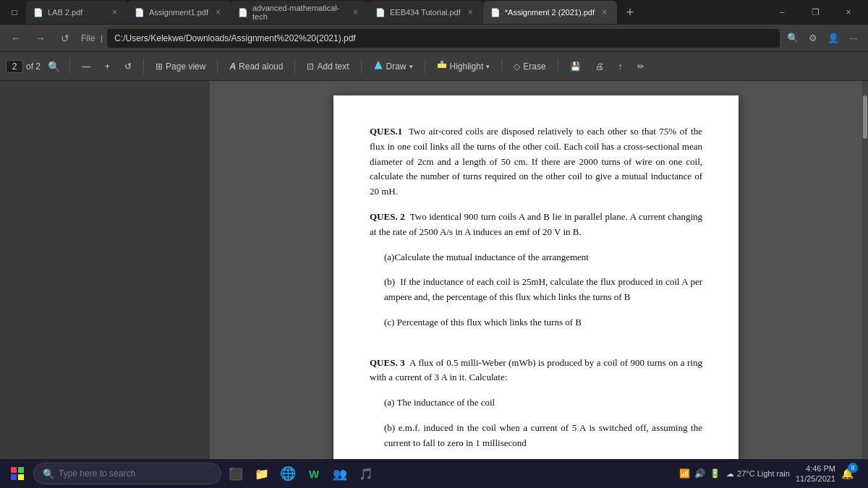  I want to click on search-document-button: 🔍, so click(54, 67).